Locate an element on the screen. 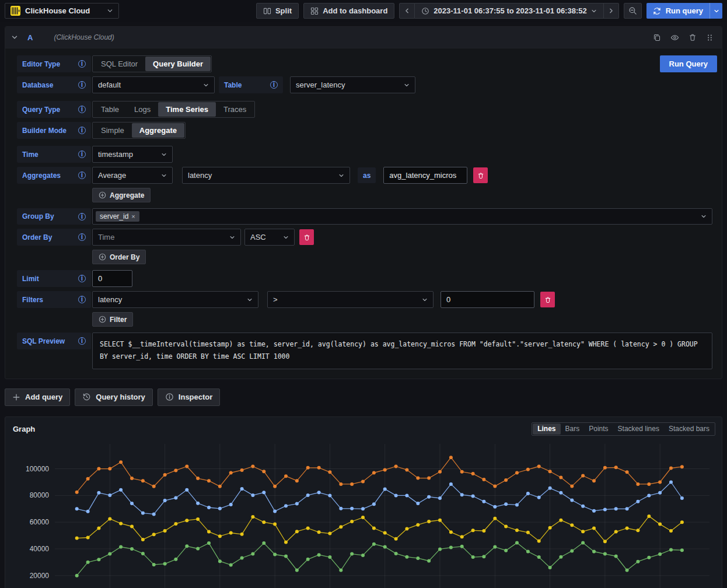  query-type-radio-group: Table Logs Time Series Traces is located at coordinates (174, 110).